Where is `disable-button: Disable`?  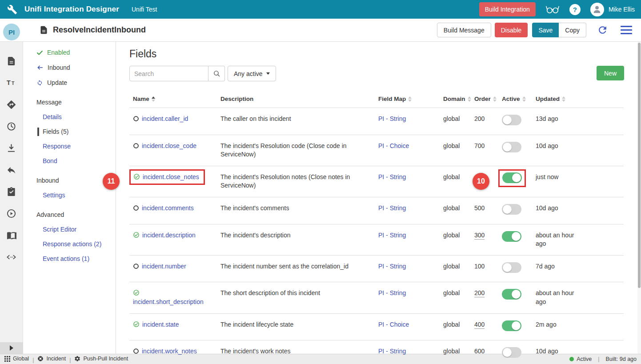 disable-button: Disable is located at coordinates (511, 30).